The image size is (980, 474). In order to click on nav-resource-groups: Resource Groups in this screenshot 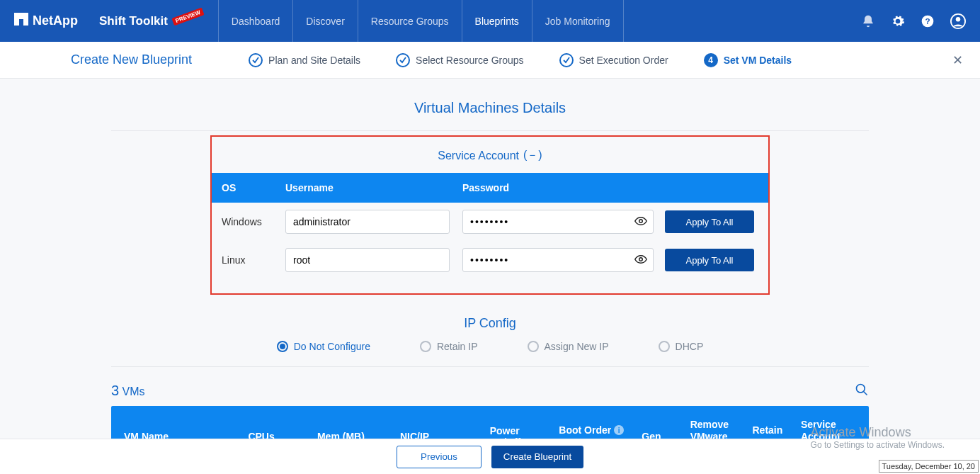, I will do `click(409, 21)`.